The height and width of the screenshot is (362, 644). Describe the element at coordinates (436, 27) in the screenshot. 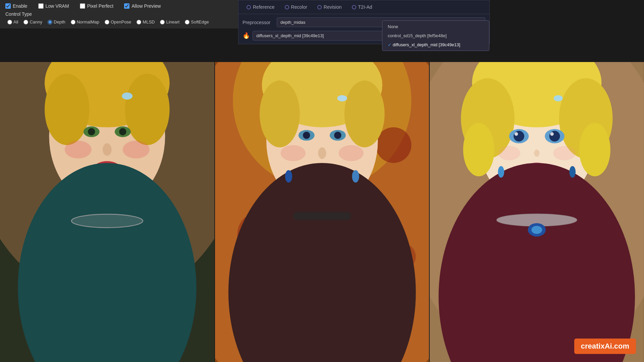

I see `dropdown-item-none: None` at that location.